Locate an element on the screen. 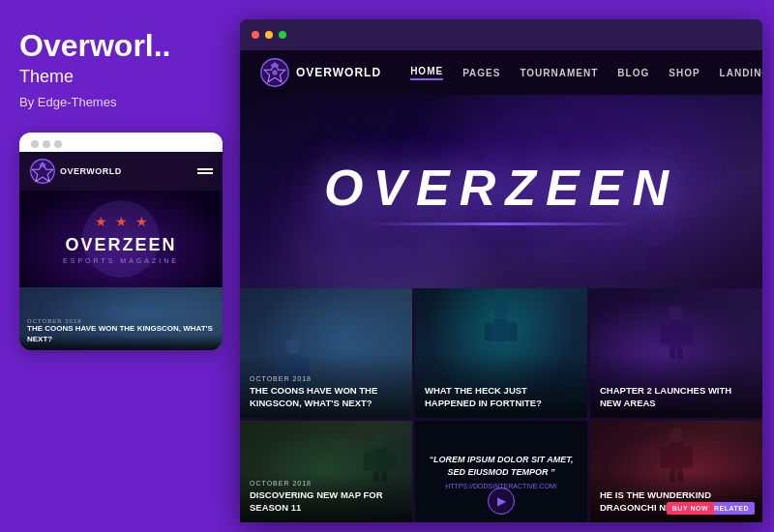 This screenshot has height=532, width=774. mobile-preview-card: OVERWORLD ★ ★ ★ OVERZEEN ESPORTS MAGAZIN… is located at coordinates (121, 242).